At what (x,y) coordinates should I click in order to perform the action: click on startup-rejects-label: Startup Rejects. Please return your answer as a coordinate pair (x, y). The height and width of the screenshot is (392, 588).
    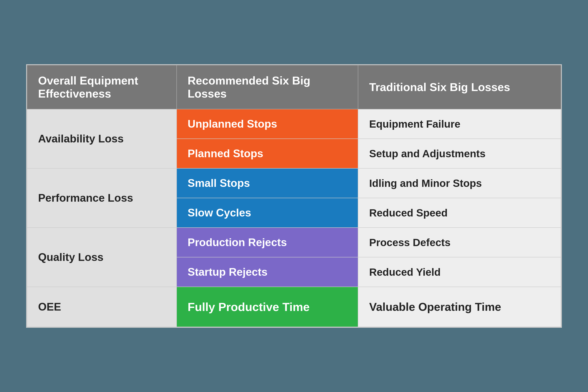
    Looking at the image, I should click on (268, 272).